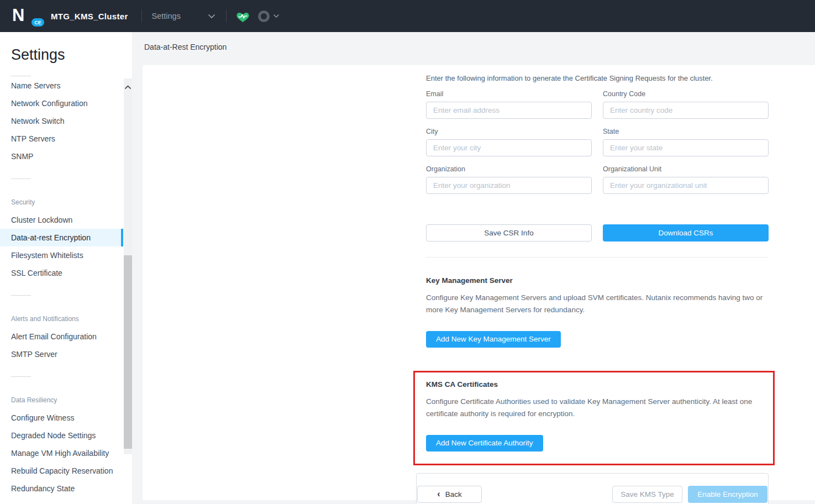 This screenshot has width=815, height=504. Describe the element at coordinates (686, 169) in the screenshot. I see `organizational-unit-label: Organizational Unit` at that location.